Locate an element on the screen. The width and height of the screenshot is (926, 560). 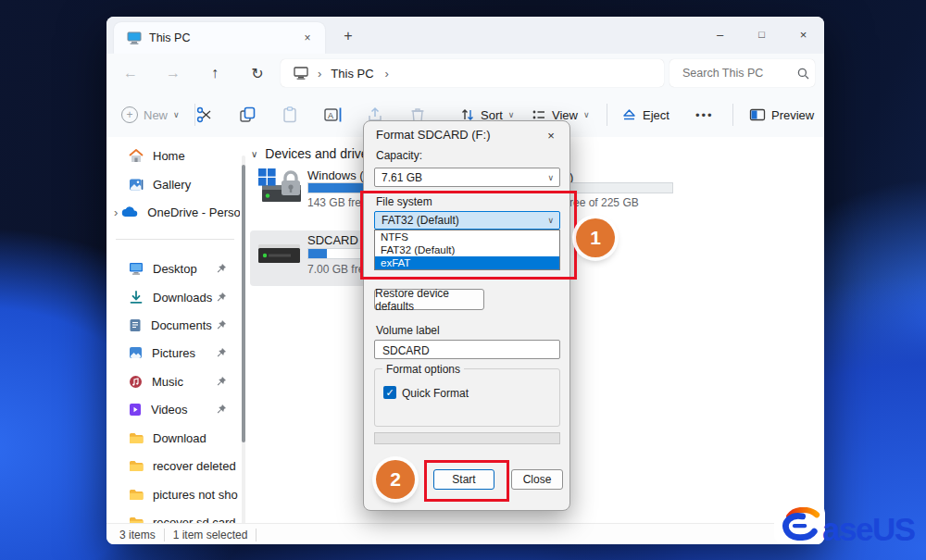
volume-label-field is located at coordinates (467, 350).